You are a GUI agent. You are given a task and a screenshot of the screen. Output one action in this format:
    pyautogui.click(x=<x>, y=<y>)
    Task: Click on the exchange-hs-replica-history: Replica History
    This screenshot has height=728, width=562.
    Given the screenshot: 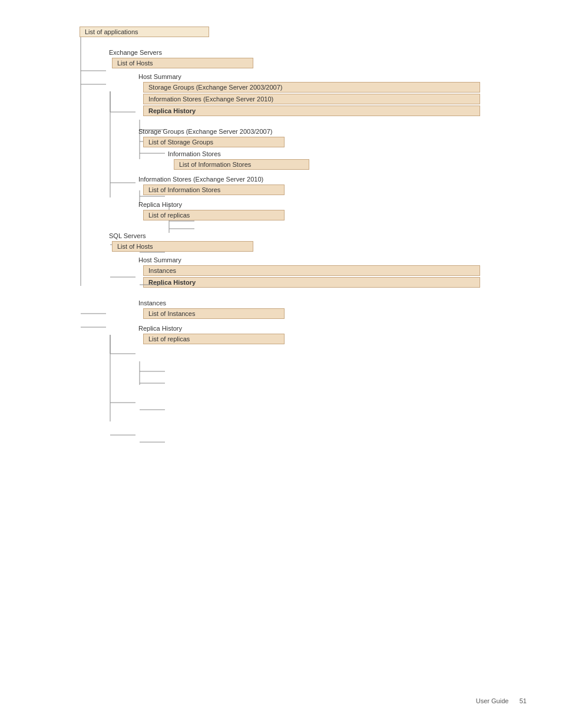 What is the action you would take?
    pyautogui.click(x=312, y=111)
    